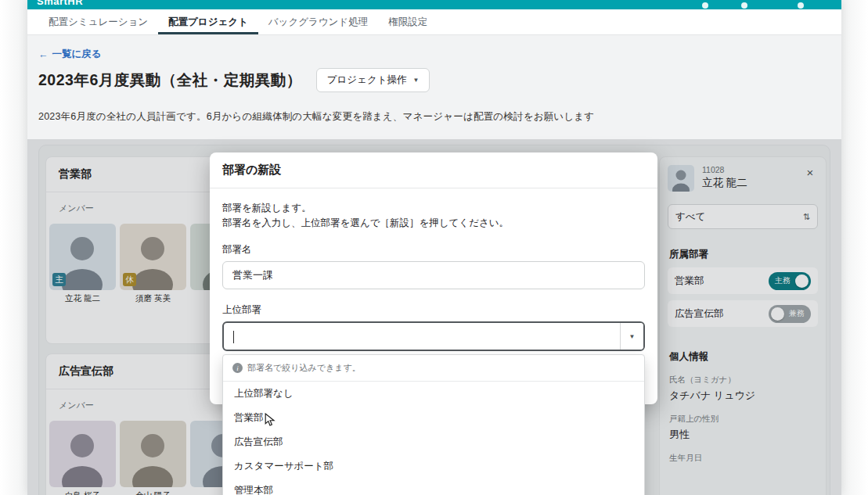  Describe the element at coordinates (269, 421) in the screenshot. I see `mouse-cursor` at that location.